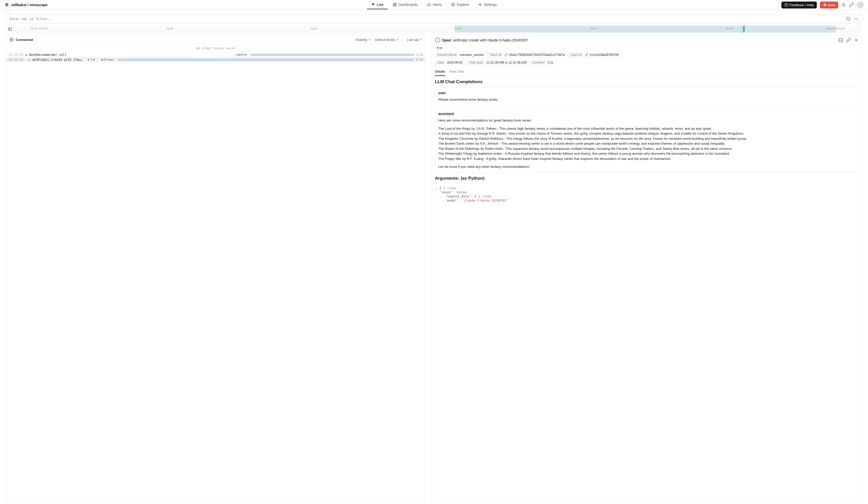 This screenshot has height=504, width=868. I want to click on search-input, so click(428, 19).